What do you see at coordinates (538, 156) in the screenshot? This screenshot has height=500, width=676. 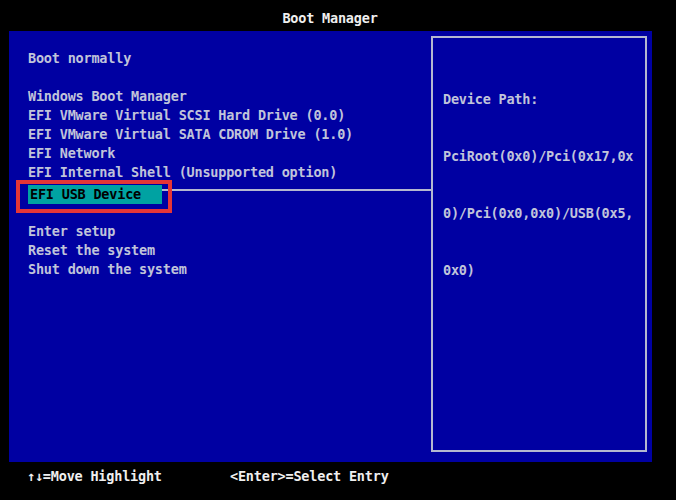 I see `device-path-line: PciRoot(0x0)/Pci(0x17,0x` at bounding box center [538, 156].